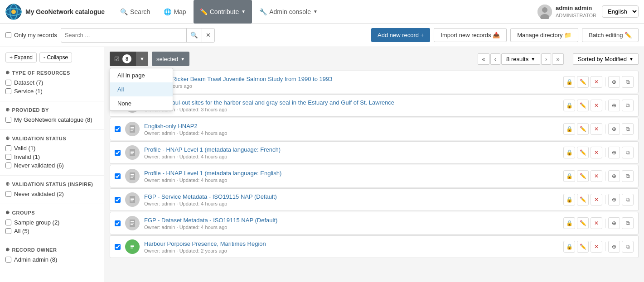 The image size is (644, 282). Describe the element at coordinates (628, 200) in the screenshot. I see `record-duplicate-6: ⧉` at that location.